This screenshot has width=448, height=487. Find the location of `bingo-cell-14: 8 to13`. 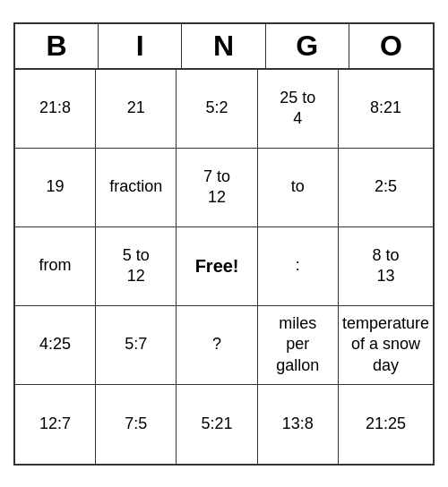

bingo-cell-14: 8 to13 is located at coordinates (385, 267).